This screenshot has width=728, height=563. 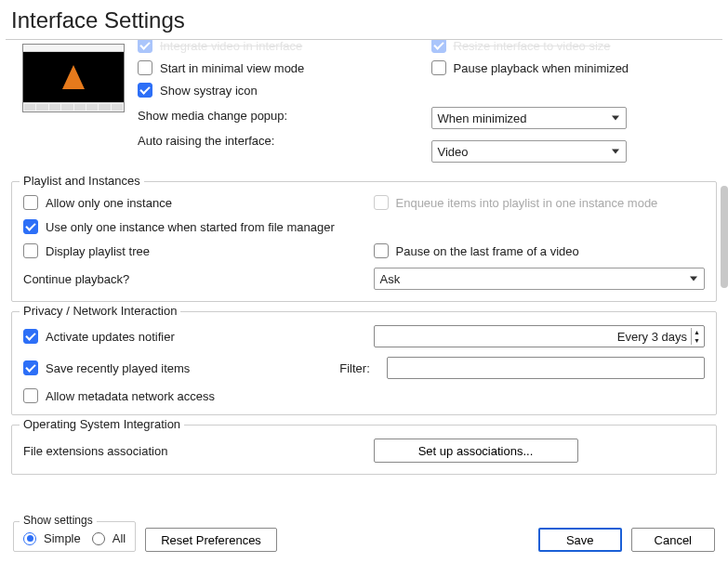 What do you see at coordinates (145, 46) in the screenshot?
I see `integrate-video-checkbox` at bounding box center [145, 46].